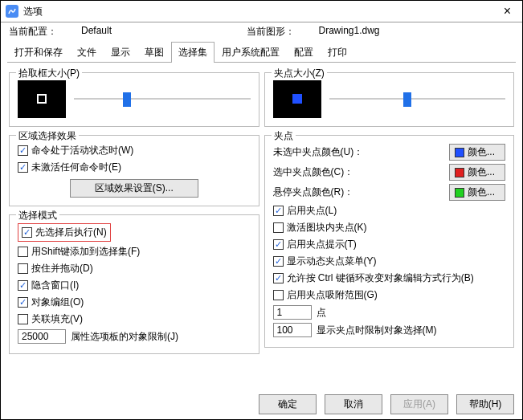 This screenshot has width=523, height=420. I want to click on tab-display: 显示, so click(121, 52).